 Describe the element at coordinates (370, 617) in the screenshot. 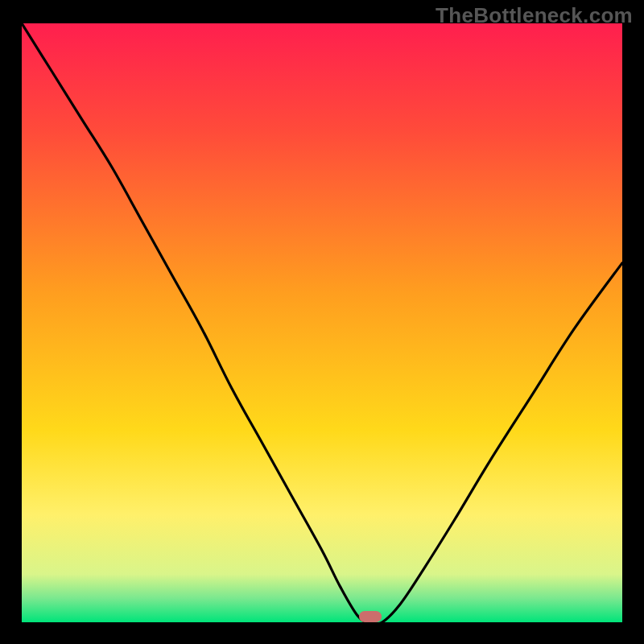

I see `optimal-marker` at that location.